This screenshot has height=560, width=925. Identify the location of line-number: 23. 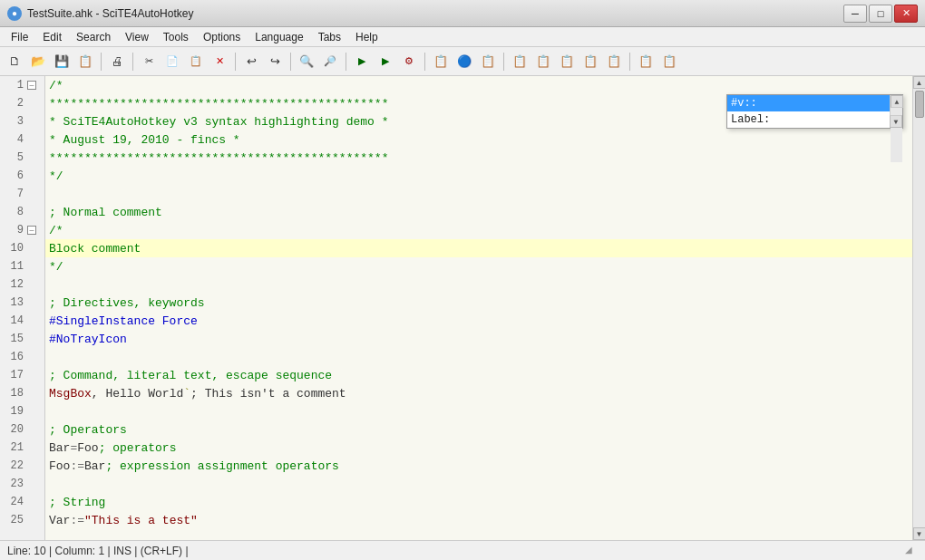
(14, 484).